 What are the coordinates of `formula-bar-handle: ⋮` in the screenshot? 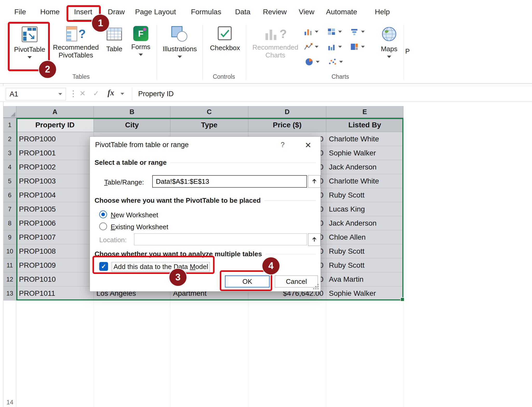 It's located at (73, 94).